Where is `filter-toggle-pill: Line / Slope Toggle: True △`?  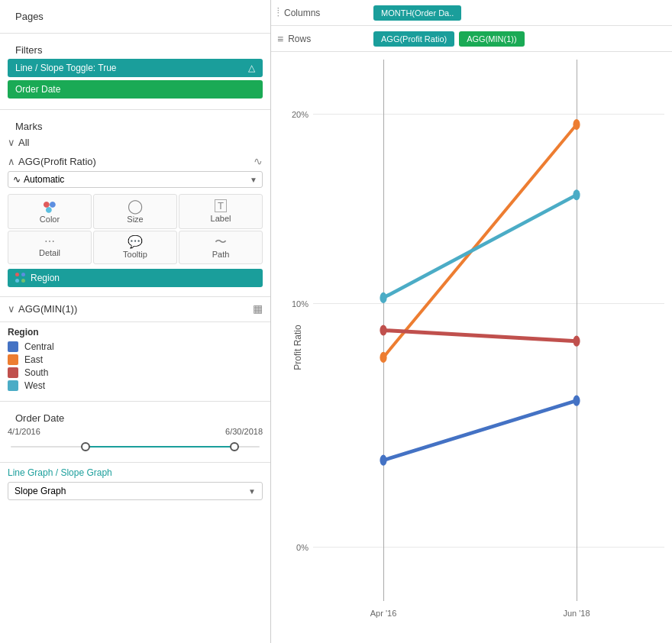 filter-toggle-pill: Line / Slope Toggle: True △ is located at coordinates (135, 68).